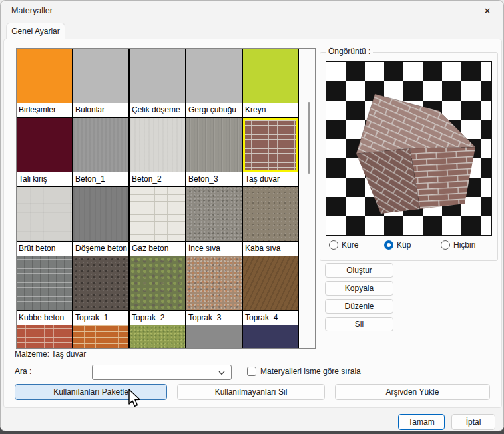 Image resolution: width=504 pixels, height=434 pixels. Describe the element at coordinates (344, 245) in the screenshot. I see `radio-küre: Küre` at that location.